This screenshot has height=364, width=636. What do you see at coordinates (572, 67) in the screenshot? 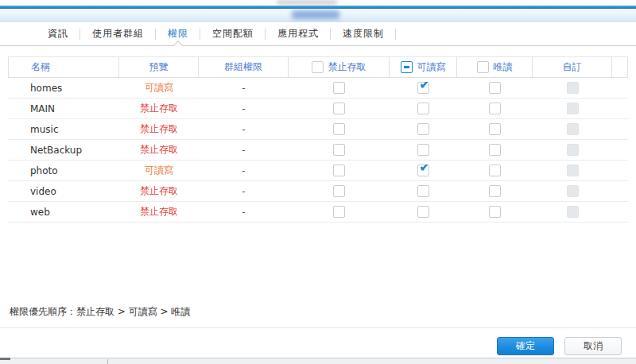
I see `column-header-custom: 自訂` at bounding box center [572, 67].